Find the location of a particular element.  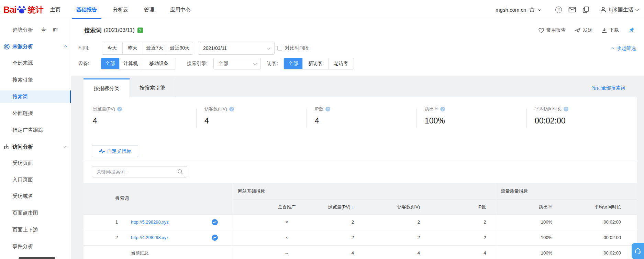

trend-label: 趋势分析 is located at coordinates (23, 30).